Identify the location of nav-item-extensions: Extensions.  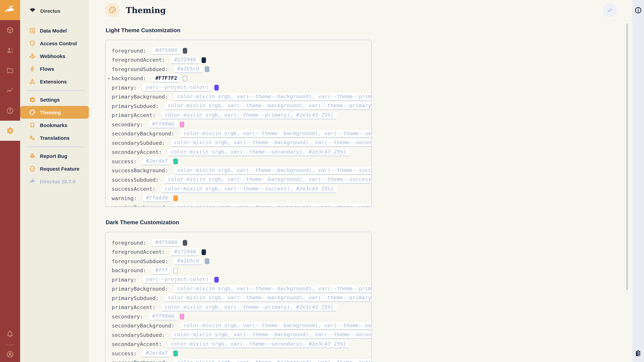
(54, 81).